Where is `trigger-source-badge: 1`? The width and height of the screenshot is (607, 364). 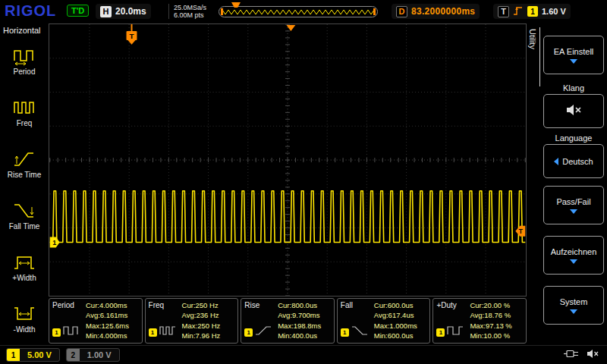
trigger-source-badge: 1 is located at coordinates (533, 11).